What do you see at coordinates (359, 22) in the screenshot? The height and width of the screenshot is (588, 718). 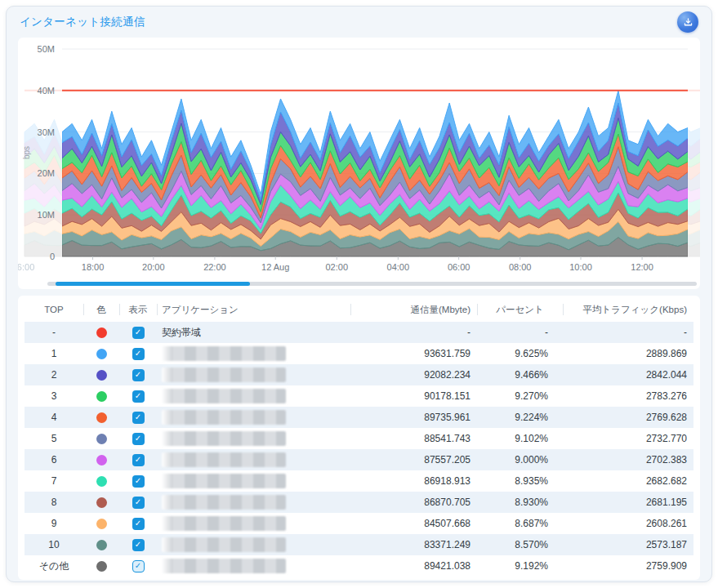 I see `card-header: インターネット接続通信` at bounding box center [359, 22].